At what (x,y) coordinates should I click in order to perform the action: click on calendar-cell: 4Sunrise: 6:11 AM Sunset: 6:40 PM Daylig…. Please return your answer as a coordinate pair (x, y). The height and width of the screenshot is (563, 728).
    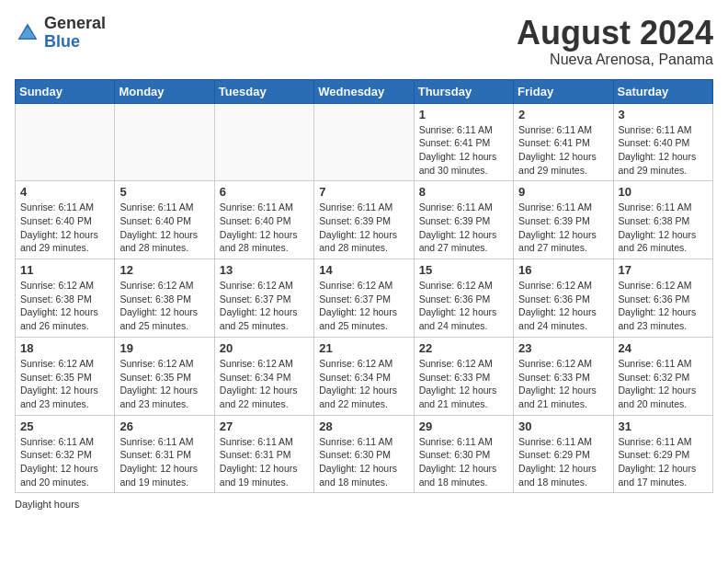
    Looking at the image, I should click on (65, 221).